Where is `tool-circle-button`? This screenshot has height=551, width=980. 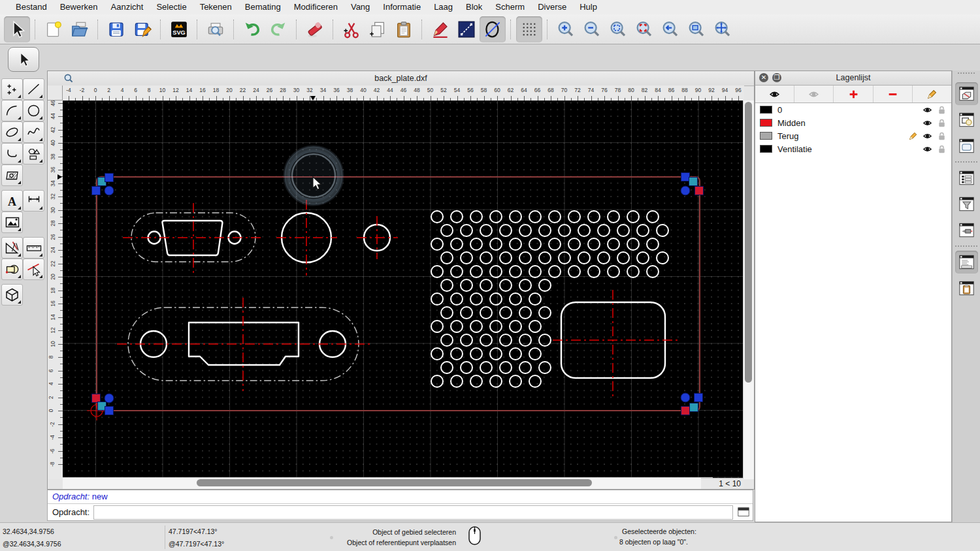
tool-circle-button is located at coordinates (34, 111).